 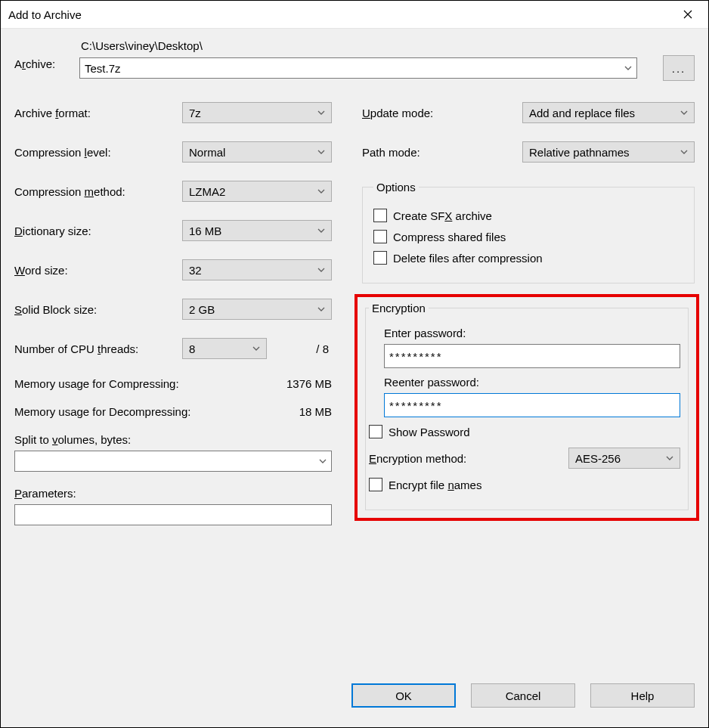 I want to click on browse-button: ..., so click(x=679, y=68).